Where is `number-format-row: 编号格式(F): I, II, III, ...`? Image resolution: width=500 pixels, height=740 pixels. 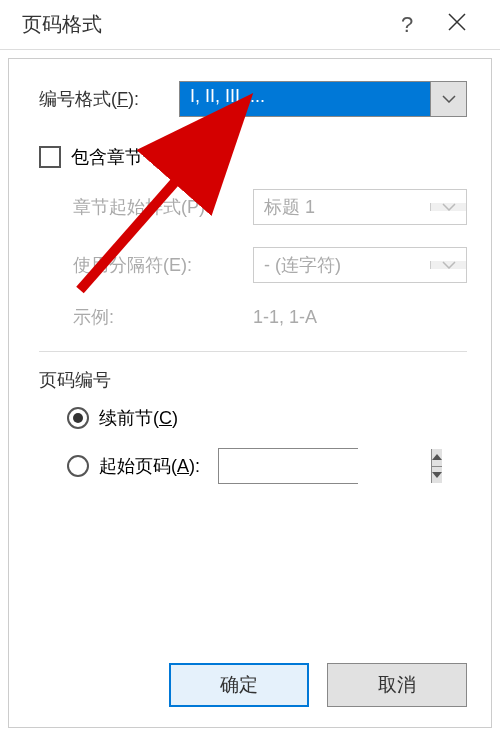
number-format-row: 编号格式(F): I, II, III, ... is located at coordinates (253, 99).